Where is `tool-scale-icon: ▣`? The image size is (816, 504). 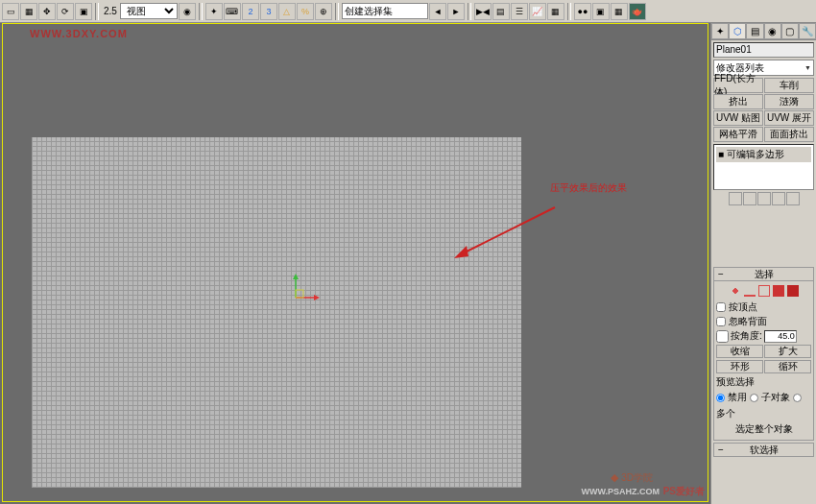
tool-scale-icon: ▣ is located at coordinates (84, 12).